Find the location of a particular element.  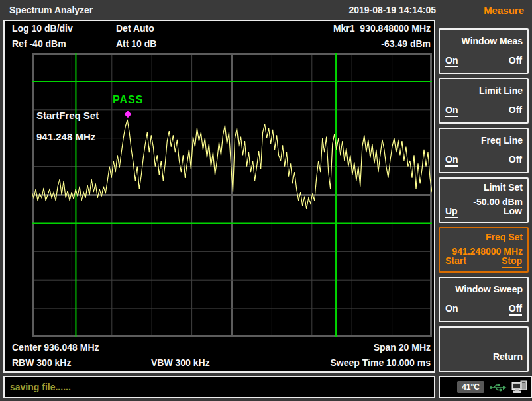

menu-title: Measure is located at coordinates (504, 11).